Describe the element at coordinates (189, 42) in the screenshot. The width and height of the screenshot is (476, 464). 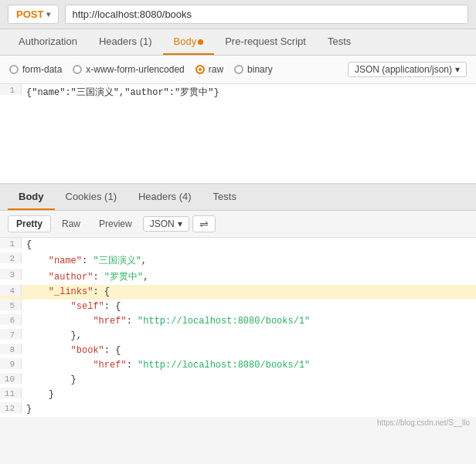
I see `tab-body: Body` at that location.